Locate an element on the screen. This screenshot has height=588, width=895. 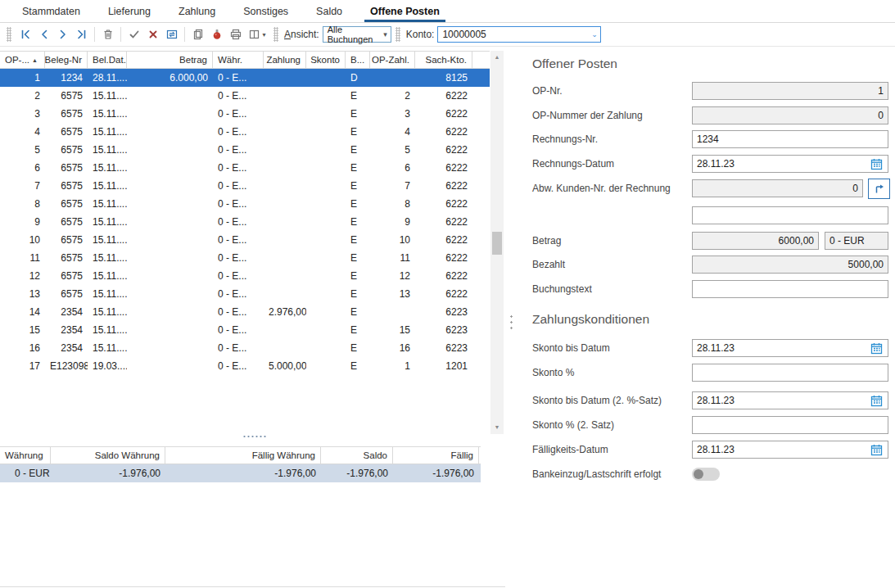
column-header: Sach-Kto. is located at coordinates (444, 60).